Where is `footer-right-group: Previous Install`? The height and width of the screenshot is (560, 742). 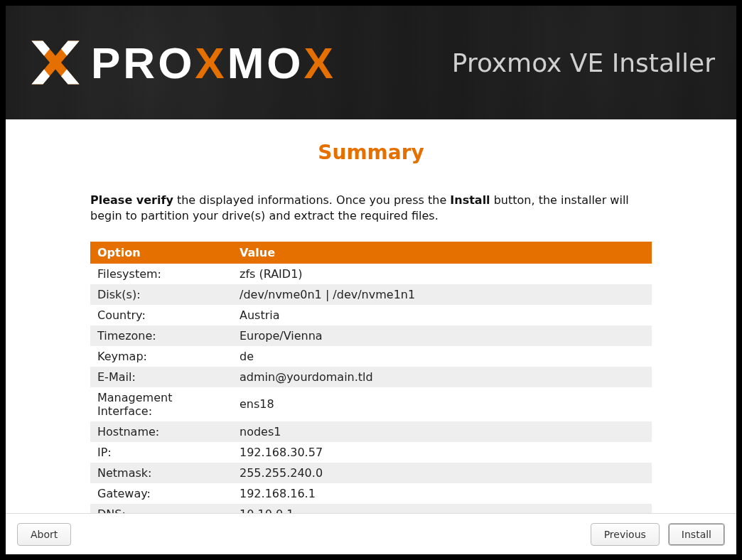 footer-right-group: Previous Install is located at coordinates (658, 534).